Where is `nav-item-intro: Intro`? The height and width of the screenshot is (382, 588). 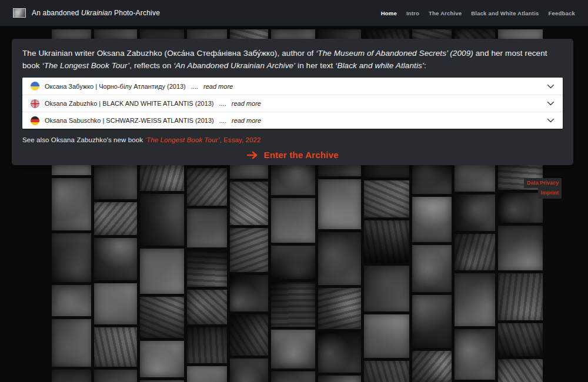 nav-item-intro: Intro is located at coordinates (413, 13).